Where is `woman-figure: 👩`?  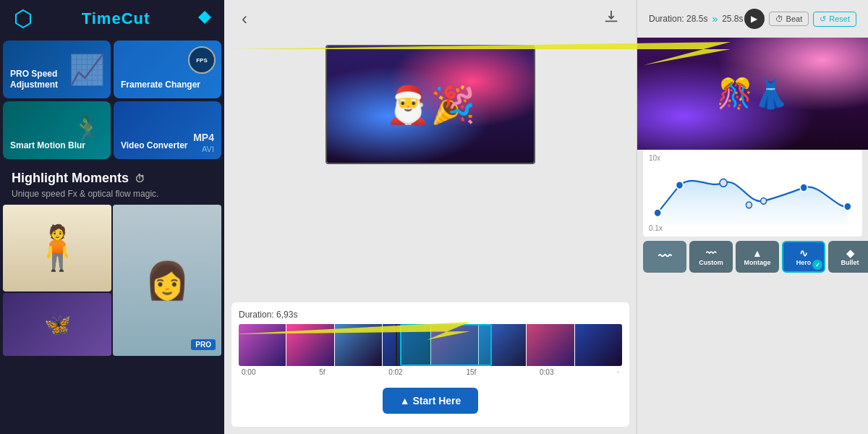
woman-figure: 👩 is located at coordinates (167, 281).